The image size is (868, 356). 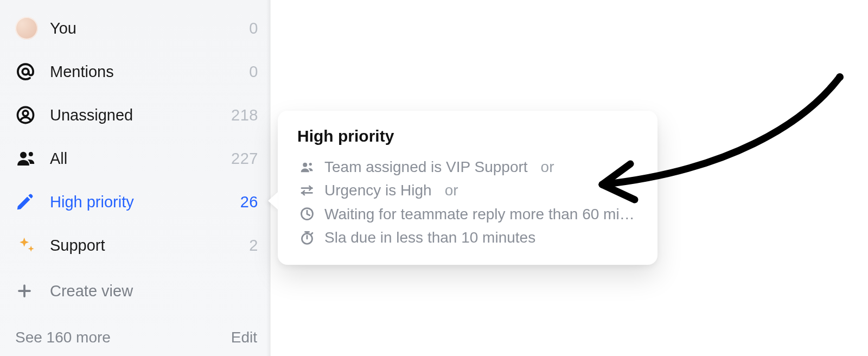 What do you see at coordinates (378, 190) in the screenshot?
I see `condition-text: Urgency is High` at bounding box center [378, 190].